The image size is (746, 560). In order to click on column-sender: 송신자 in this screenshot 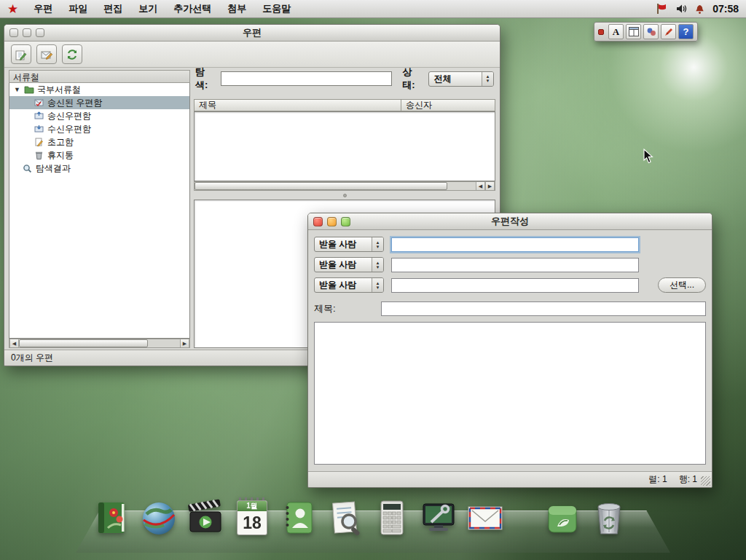, I will do `click(449, 105)`.